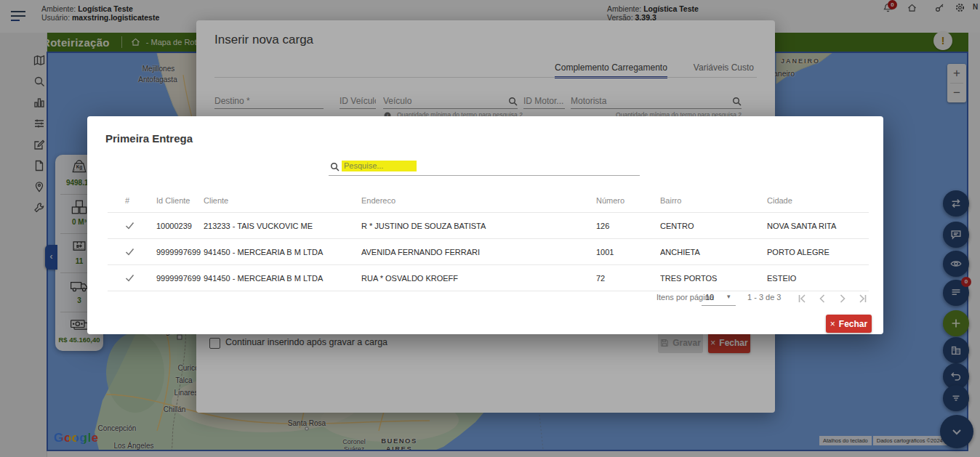  Describe the element at coordinates (833, 324) in the screenshot. I see `close-icon: ×` at that location.